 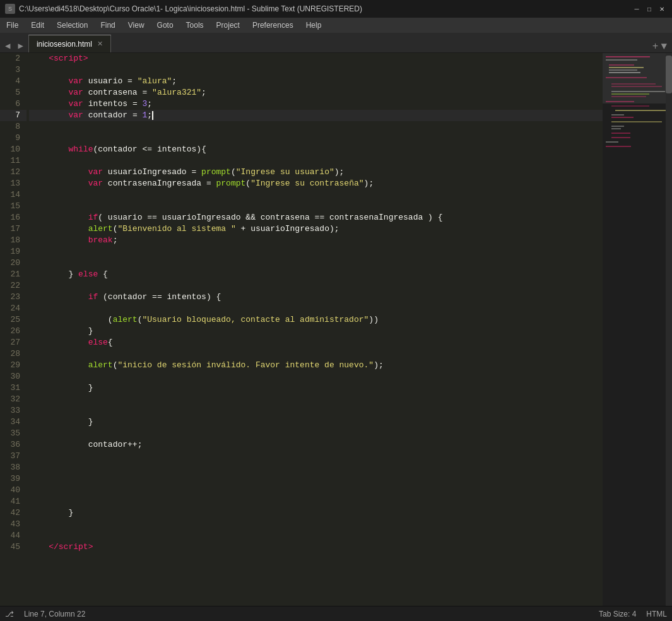 I want to click on title-bar-text: C:\Users\edi4518\Desktop\Curso Oracle\1-…, so click(x=191, y=9).